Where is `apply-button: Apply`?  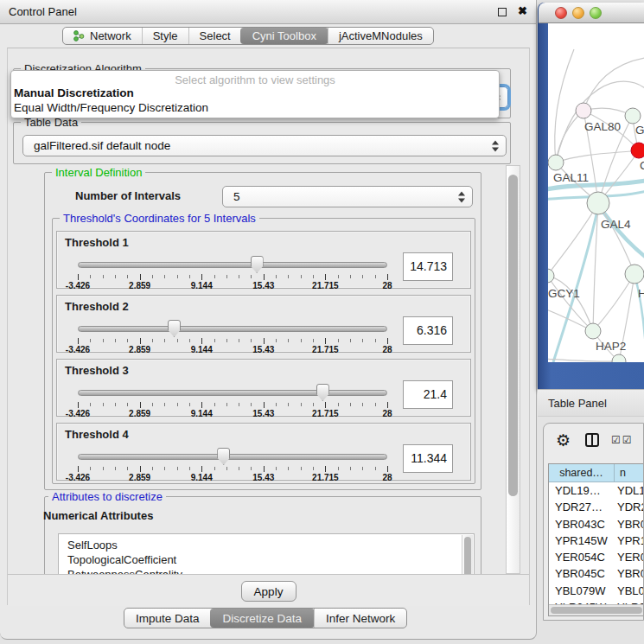
apply-button: Apply is located at coordinates (269, 591).